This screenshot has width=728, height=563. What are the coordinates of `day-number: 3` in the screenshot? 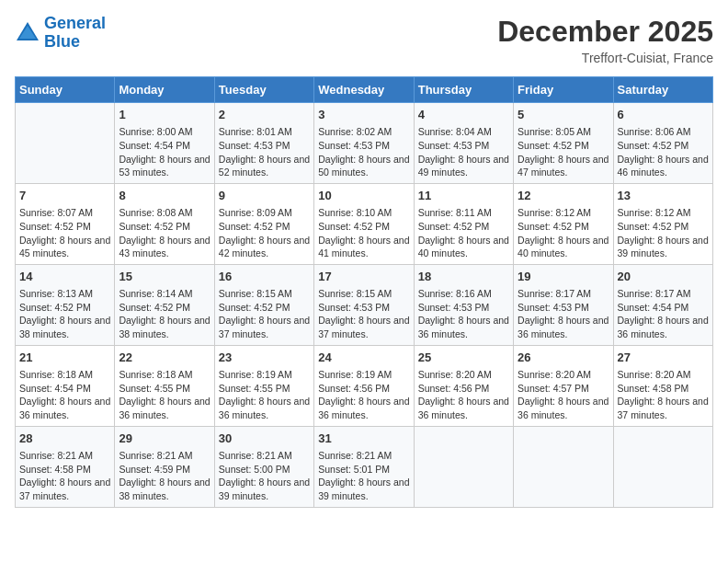 It's located at (364, 115).